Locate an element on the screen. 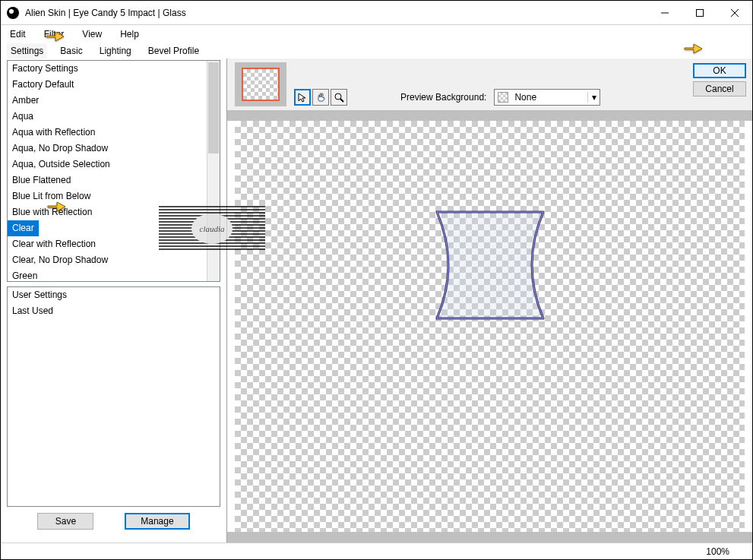  list-item: Amber is located at coordinates (114, 100).